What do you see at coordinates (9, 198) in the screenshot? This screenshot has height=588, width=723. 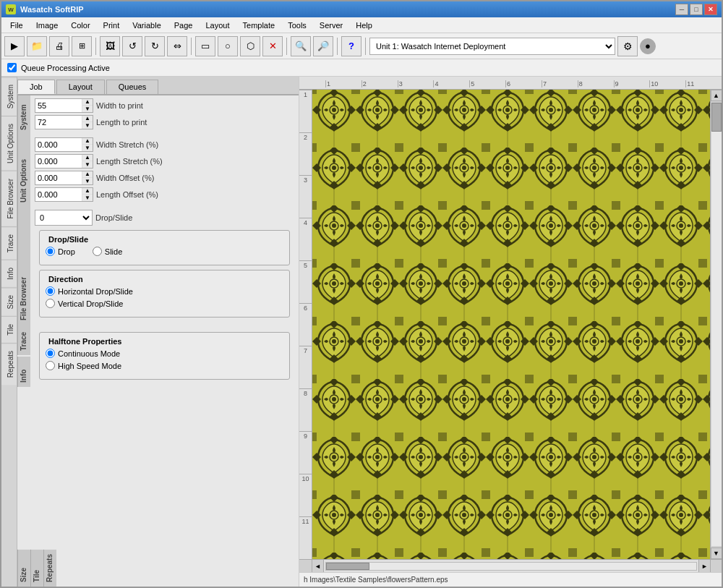 I see `v-tab-file-browser: File Browser` at bounding box center [9, 198].